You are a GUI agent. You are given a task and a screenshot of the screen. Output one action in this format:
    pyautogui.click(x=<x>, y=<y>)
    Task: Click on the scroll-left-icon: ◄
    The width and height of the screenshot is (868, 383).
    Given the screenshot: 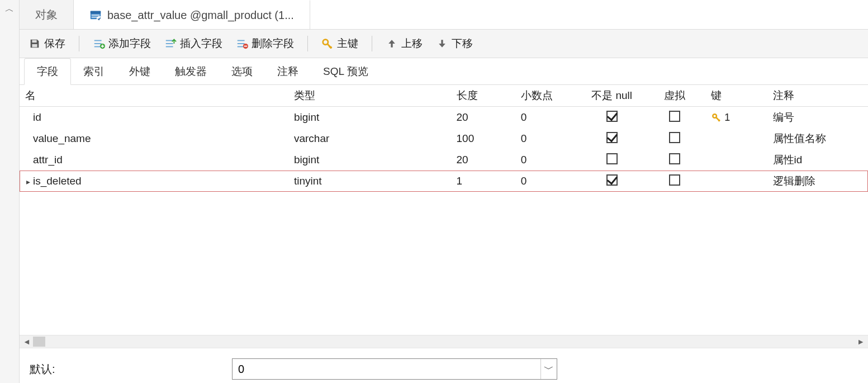 What is the action you would take?
    pyautogui.click(x=27, y=342)
    